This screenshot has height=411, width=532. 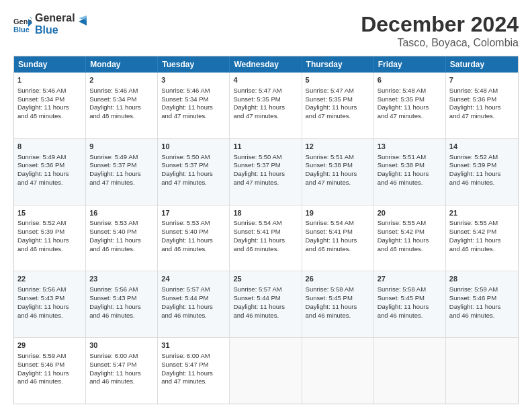 I want to click on day-info-line: Sunrise: 5:46 AM, so click(x=193, y=91).